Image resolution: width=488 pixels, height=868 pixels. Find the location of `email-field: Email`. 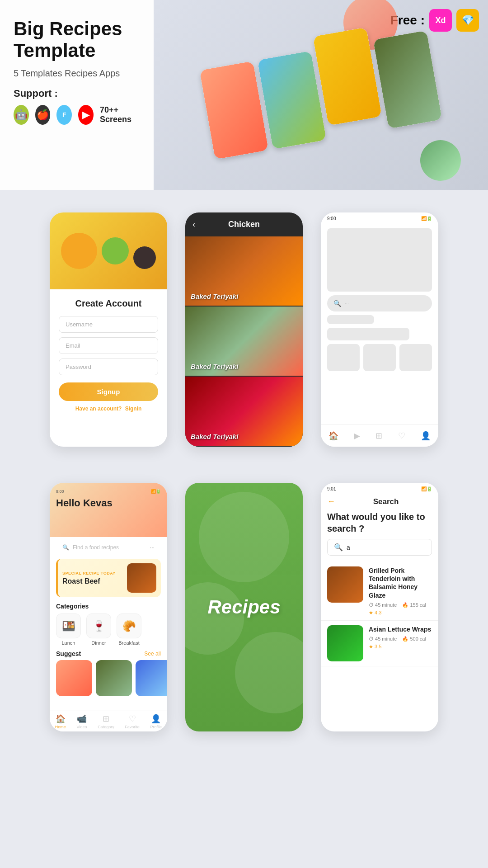

email-field: Email is located at coordinates (108, 345).